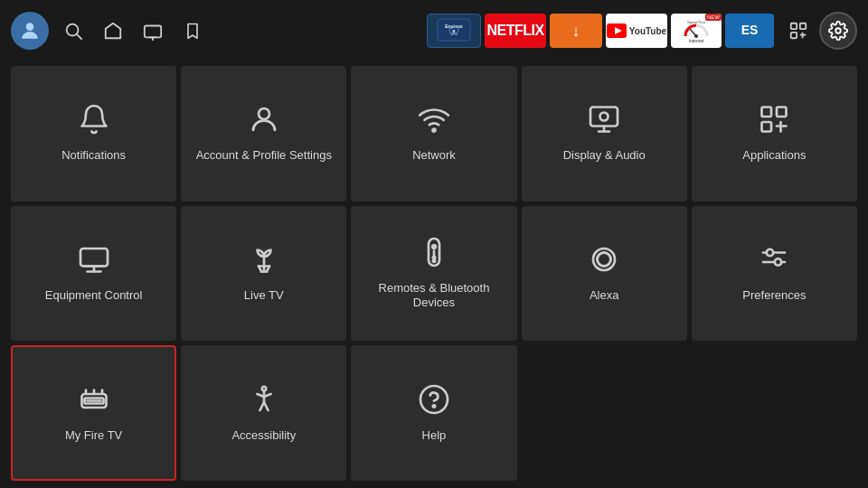  What do you see at coordinates (696, 22) in the screenshot?
I see `svg-text: Speed Test` at bounding box center [696, 22].